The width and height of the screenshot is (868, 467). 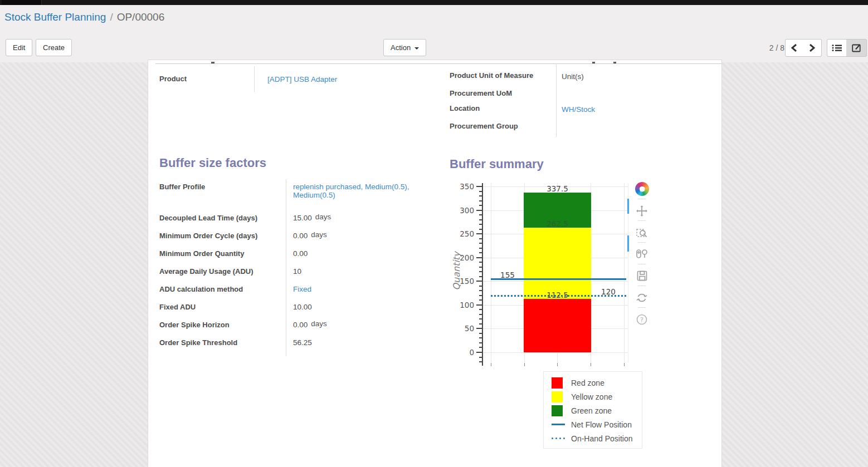 I want to click on legend-item: Net Flow Position, so click(x=597, y=424).